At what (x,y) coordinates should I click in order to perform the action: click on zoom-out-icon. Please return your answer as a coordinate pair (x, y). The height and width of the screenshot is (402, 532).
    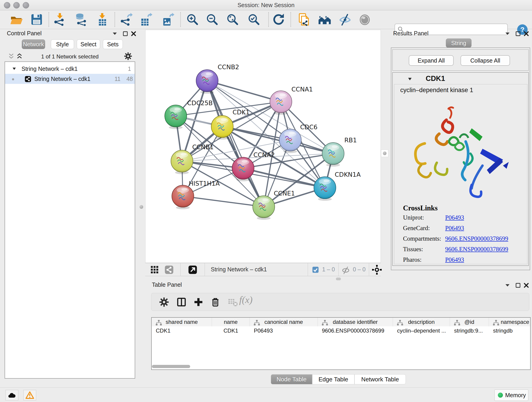
    Looking at the image, I should click on (212, 19).